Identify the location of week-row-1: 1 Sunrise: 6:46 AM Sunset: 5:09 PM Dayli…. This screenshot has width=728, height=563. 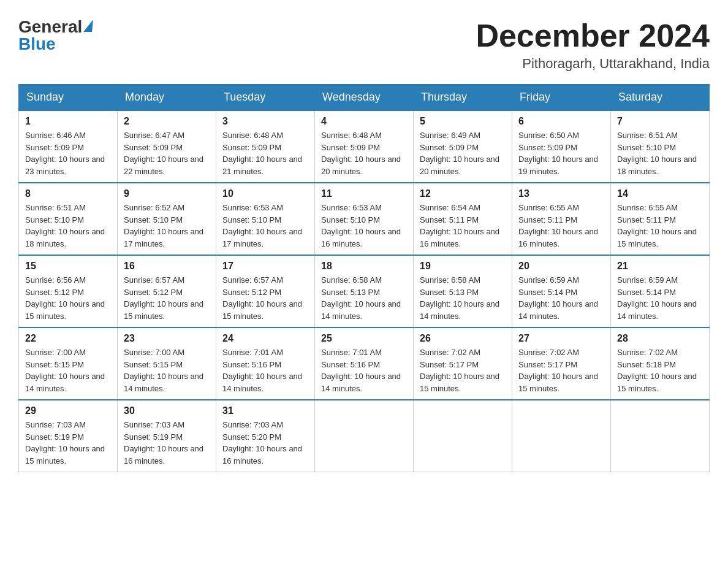
(364, 147).